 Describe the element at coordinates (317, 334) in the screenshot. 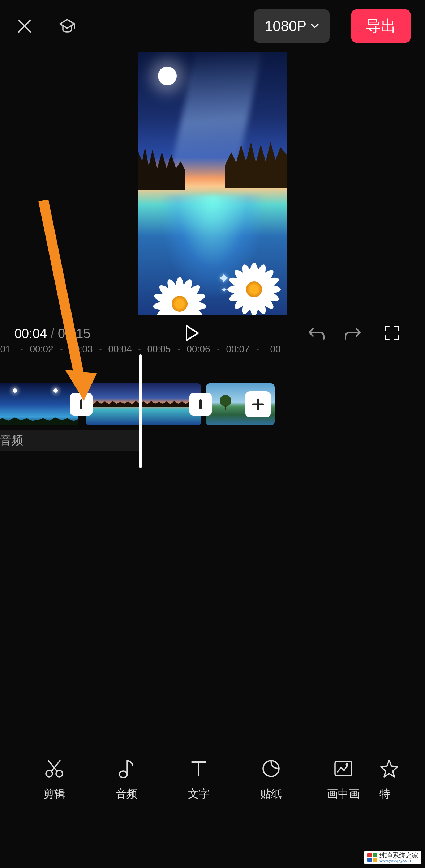

I see `undo-button` at that location.